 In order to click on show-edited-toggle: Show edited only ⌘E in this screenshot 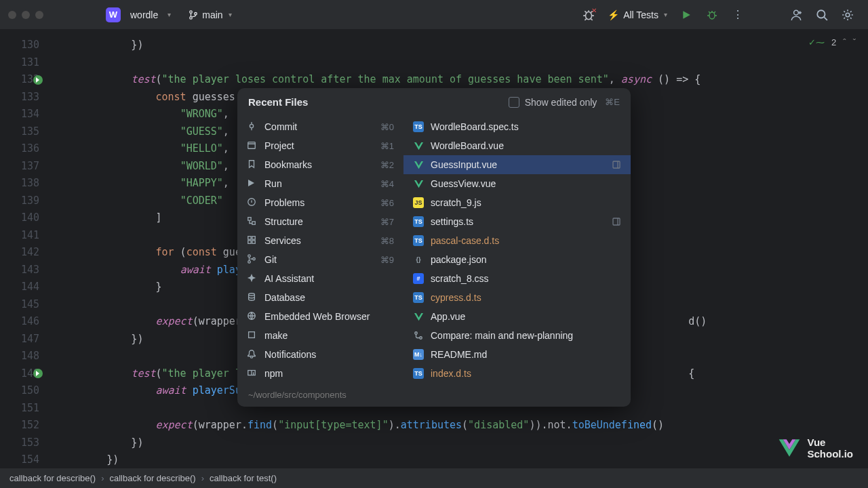, I will do `click(564, 102)`.